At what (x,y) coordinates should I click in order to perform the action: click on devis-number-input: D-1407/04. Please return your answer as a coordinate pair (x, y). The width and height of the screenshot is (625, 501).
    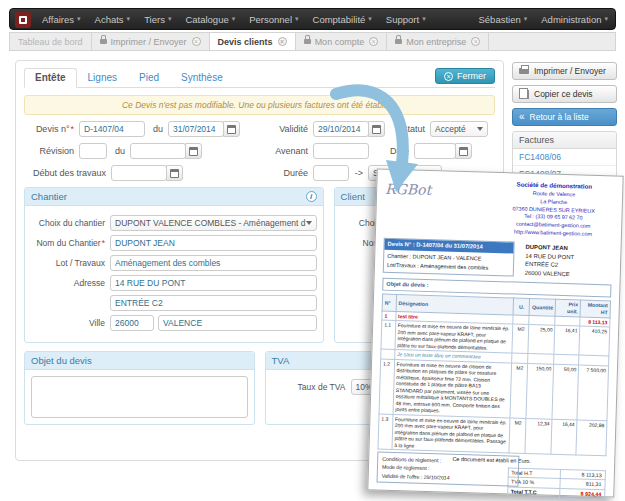
    Looking at the image, I should click on (112, 129).